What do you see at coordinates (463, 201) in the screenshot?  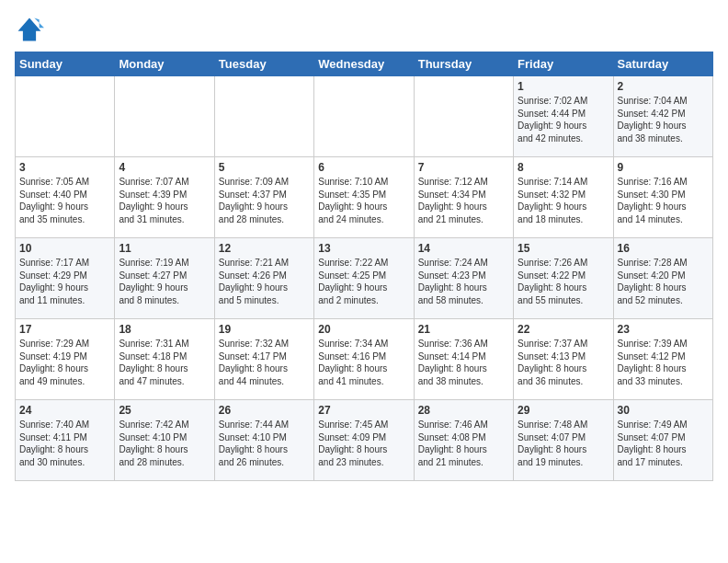 I see `day-info: Sunrise: 7:12 AM Sunset: 4:34 PM Dayligh…` at bounding box center [463, 201].